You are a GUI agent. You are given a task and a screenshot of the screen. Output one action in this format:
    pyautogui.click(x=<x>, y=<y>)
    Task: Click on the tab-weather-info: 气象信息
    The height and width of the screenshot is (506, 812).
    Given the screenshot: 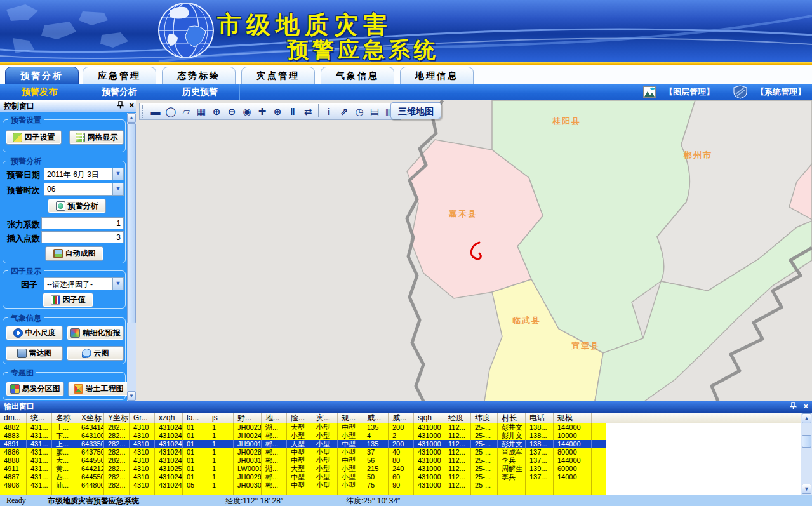 What is the action you would take?
    pyautogui.click(x=357, y=75)
    